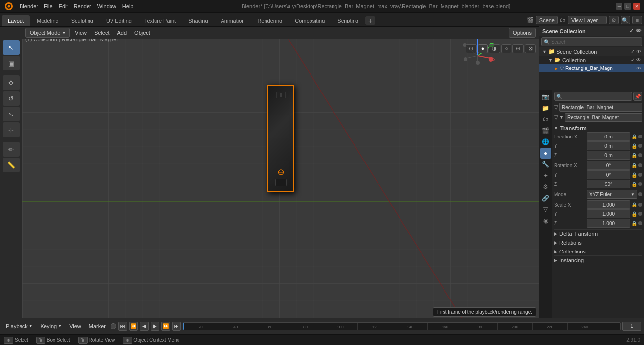  Describe the element at coordinates (11, 63) in the screenshot. I see `box-select-button: ▣` at that location.